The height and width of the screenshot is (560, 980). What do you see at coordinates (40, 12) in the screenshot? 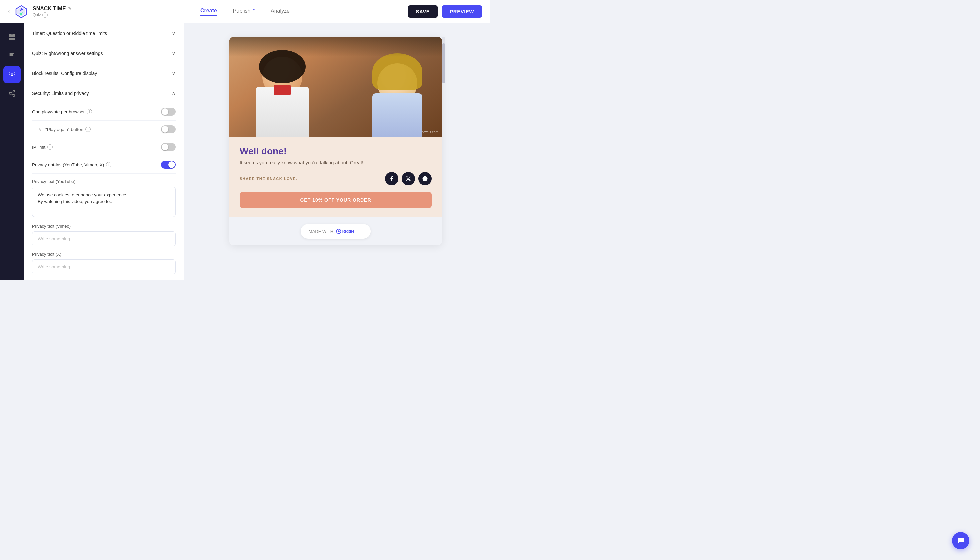
I see `topnav-logo: ‹ SNACK TIME ✎ Quiz i` at bounding box center [40, 12].